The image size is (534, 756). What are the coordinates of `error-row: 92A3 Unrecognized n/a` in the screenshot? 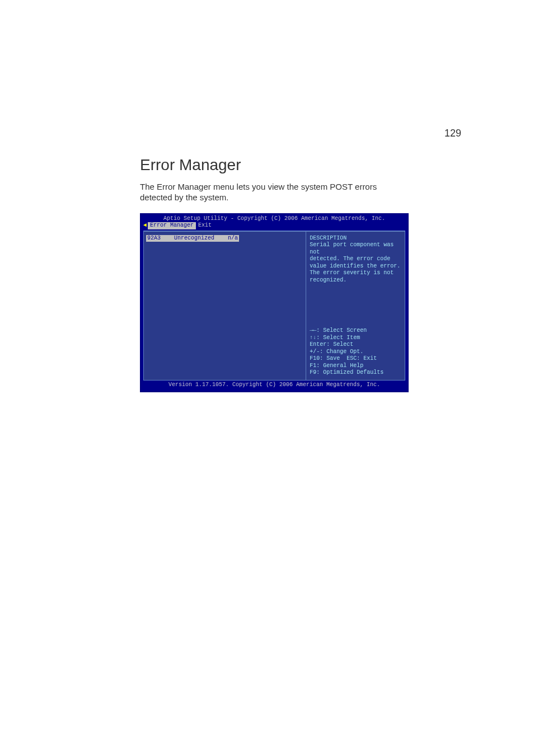 It's located at (193, 238).